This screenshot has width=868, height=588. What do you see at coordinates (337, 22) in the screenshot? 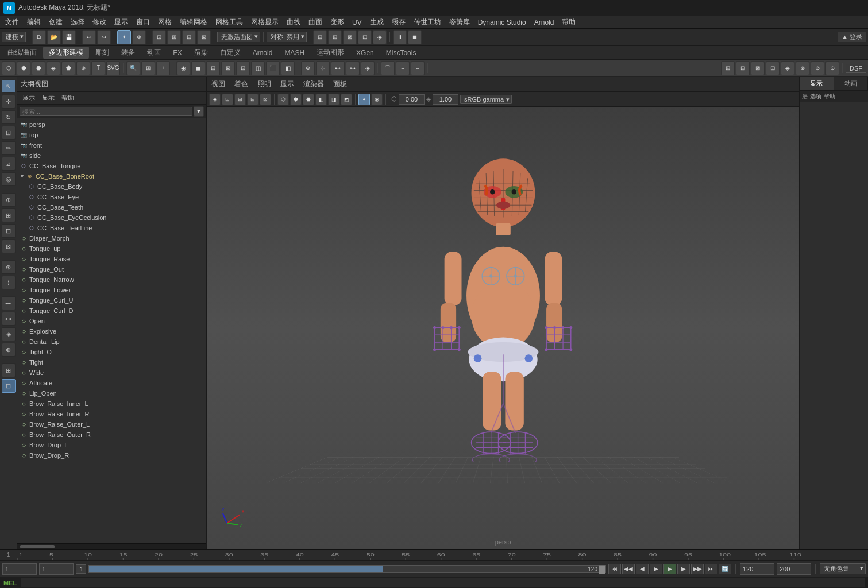
I see `menu-item-变形: 变形` at bounding box center [337, 22].